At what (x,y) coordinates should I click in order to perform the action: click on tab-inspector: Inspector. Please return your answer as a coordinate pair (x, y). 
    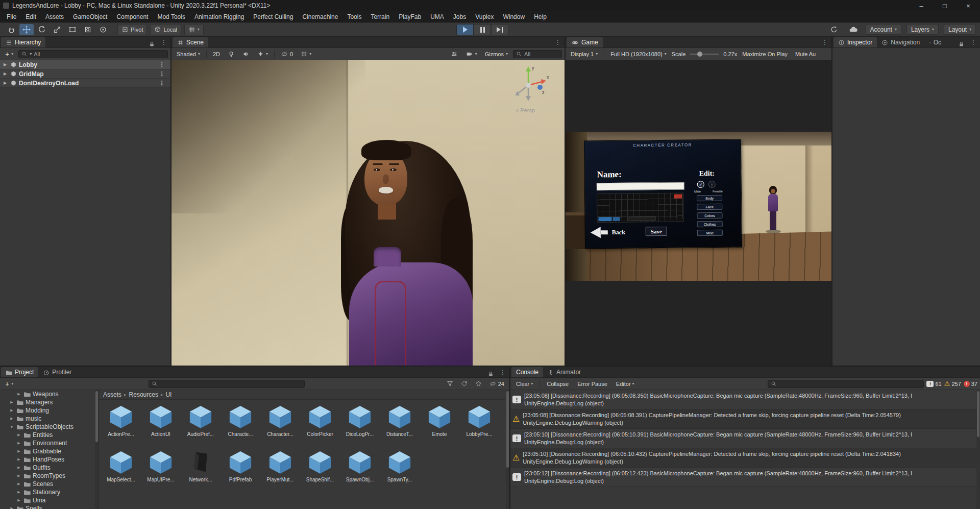
    Looking at the image, I should click on (855, 42).